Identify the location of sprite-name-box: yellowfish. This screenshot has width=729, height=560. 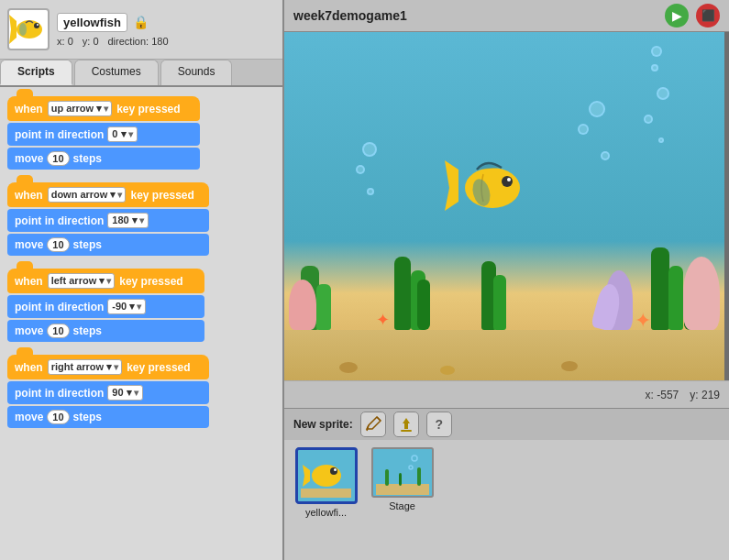
(92, 22).